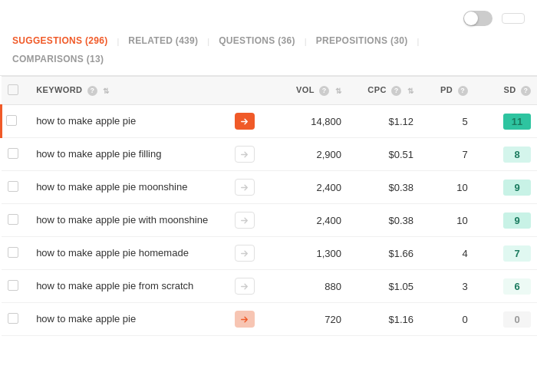 This screenshot has width=537, height=392. Describe the element at coordinates (517, 155) in the screenshot. I see `sd-value: 8` at that location.